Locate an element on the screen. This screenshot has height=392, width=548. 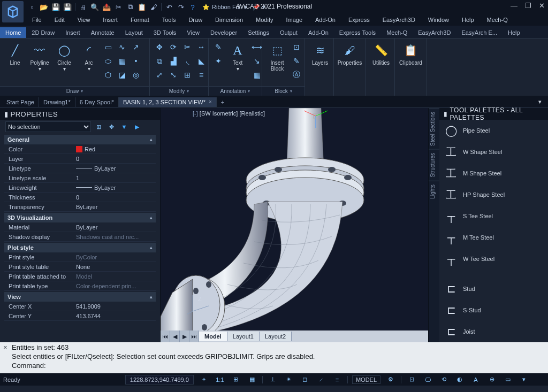
tab-annotate: Annotate is located at coordinates (103, 33).